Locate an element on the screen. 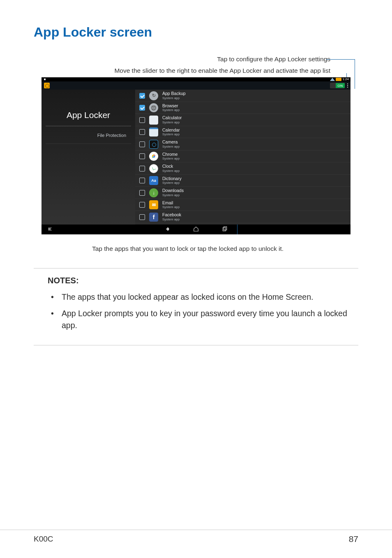  app-name-label: Dictionary is located at coordinates (172, 179).